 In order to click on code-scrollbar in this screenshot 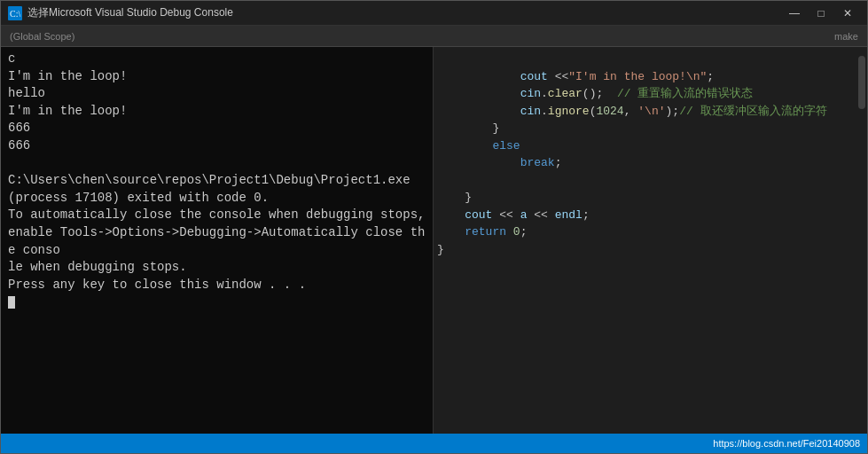, I will do `click(862, 240)`.